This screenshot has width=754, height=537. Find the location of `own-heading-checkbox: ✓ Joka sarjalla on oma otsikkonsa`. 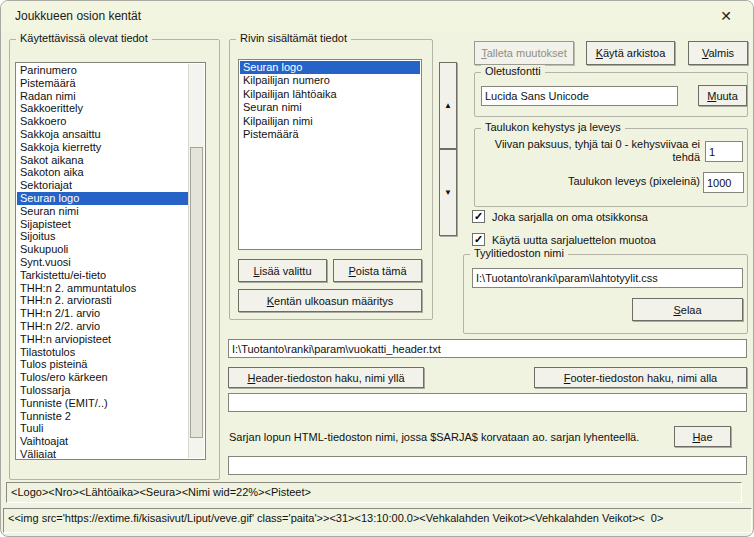

own-heading-checkbox: ✓ Joka sarjalla on oma otsikkonsa is located at coordinates (560, 216).